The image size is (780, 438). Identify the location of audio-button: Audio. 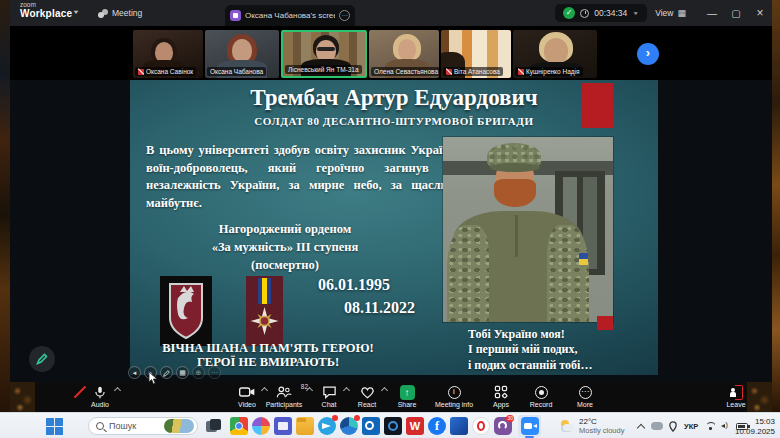
(100, 396).